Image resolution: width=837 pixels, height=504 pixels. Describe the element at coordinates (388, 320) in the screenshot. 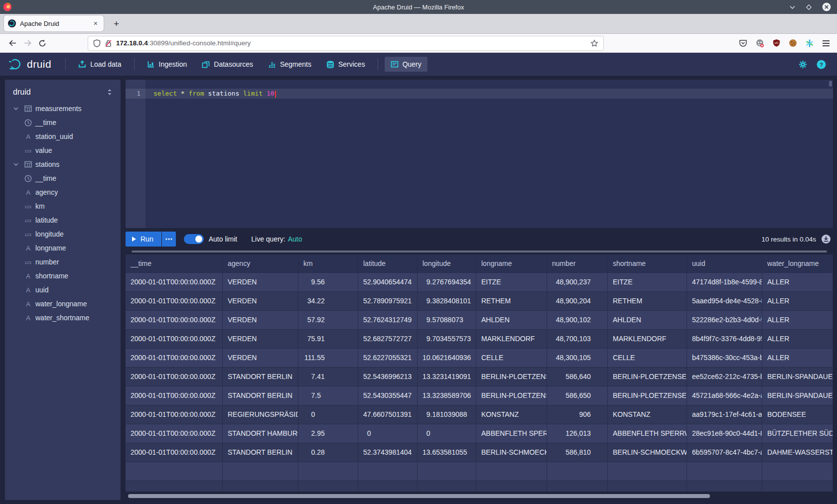

I see `cell-latitude: 52.7624312749` at that location.